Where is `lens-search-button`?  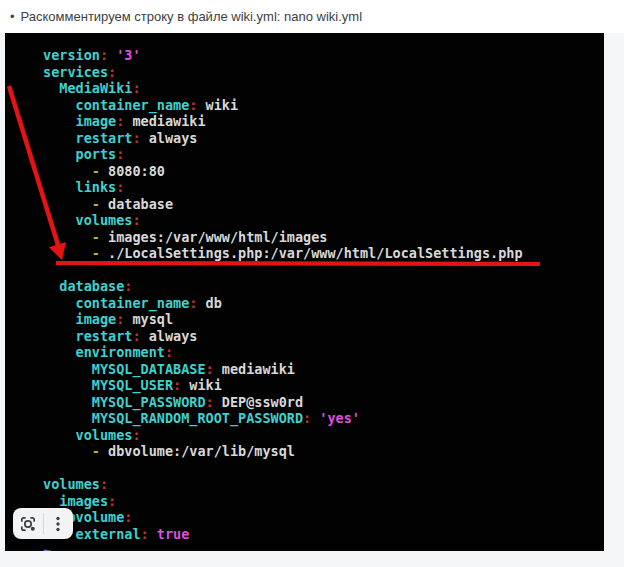
lens-search-button is located at coordinates (28, 524).